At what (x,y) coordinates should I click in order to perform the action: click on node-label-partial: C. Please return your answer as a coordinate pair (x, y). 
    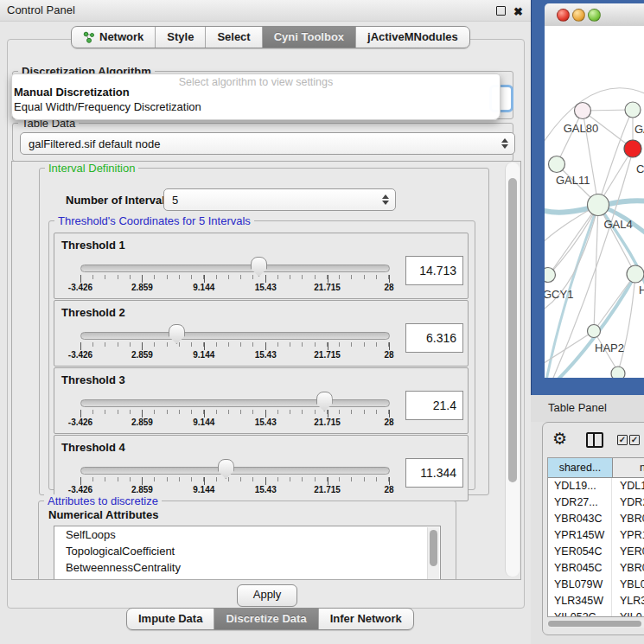
    Looking at the image, I should click on (640, 169).